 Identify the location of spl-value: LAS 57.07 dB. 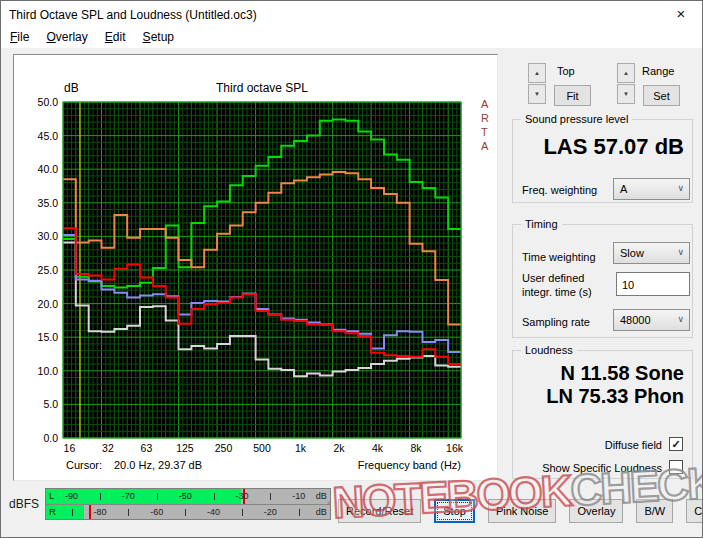
(614, 147).